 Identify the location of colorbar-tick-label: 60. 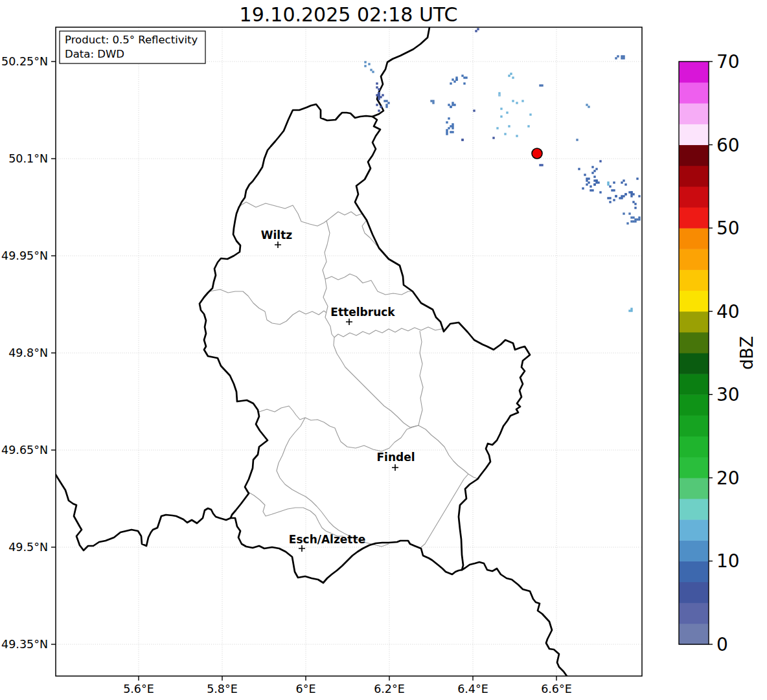
(728, 145).